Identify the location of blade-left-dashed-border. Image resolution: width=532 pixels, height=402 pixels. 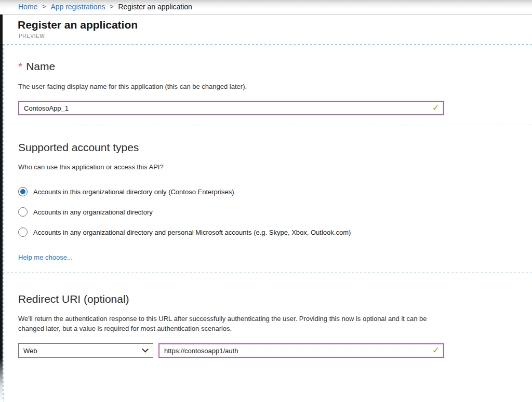
(3, 223).